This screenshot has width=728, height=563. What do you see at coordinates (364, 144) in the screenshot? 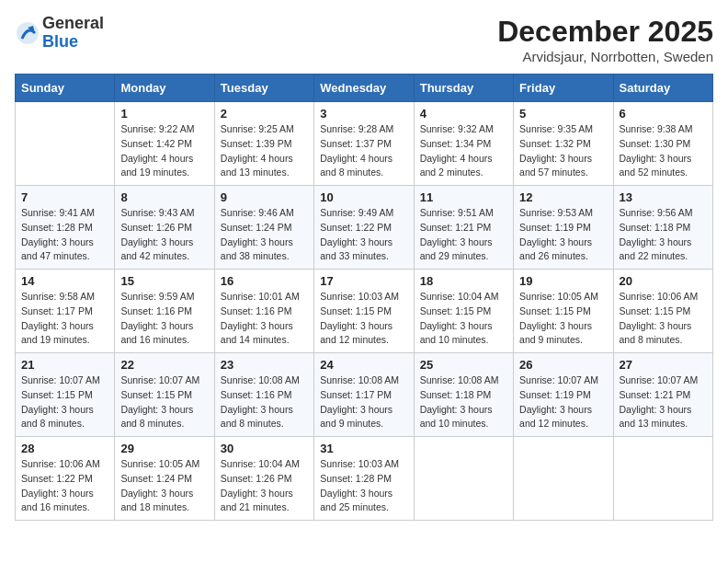
I see `calendar-cell: 3Sunrise: 9:28 AM Sunset: 1:37 PM Daylig…` at bounding box center [364, 144].